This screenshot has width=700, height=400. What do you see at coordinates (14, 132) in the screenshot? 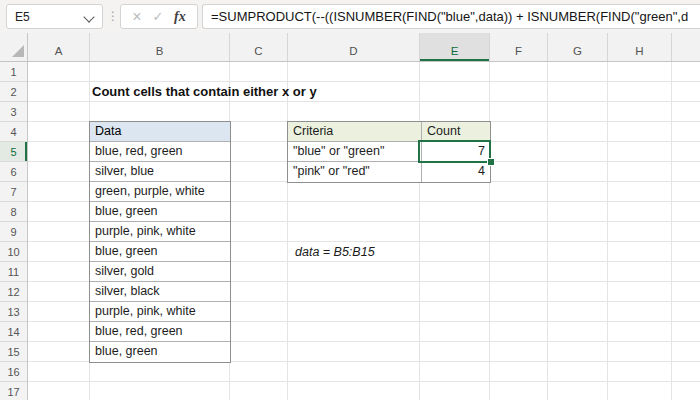
I see `row-header-4: 4` at bounding box center [14, 132].